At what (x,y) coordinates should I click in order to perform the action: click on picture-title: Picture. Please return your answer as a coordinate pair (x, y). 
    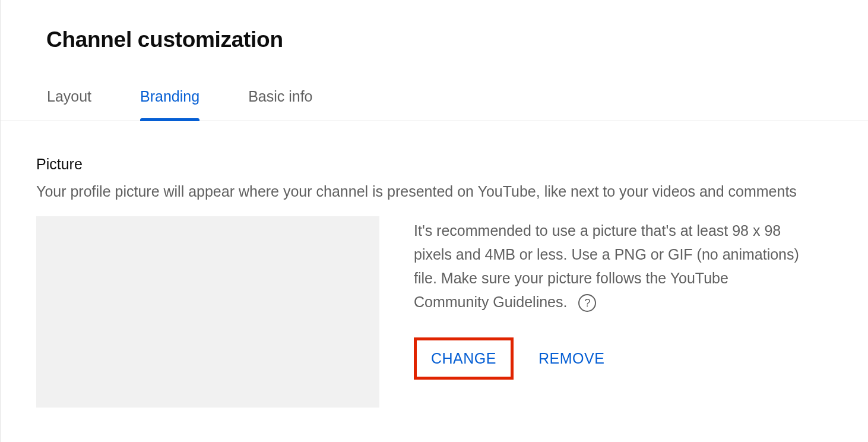
    Looking at the image, I should click on (435, 164).